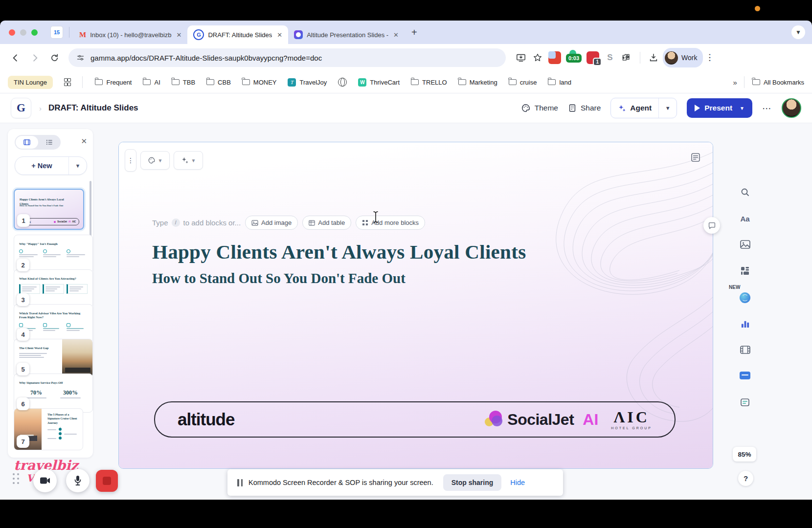 The width and height of the screenshot is (812, 528). Describe the element at coordinates (271, 223) in the screenshot. I see `add-image-button: Add image` at that location.